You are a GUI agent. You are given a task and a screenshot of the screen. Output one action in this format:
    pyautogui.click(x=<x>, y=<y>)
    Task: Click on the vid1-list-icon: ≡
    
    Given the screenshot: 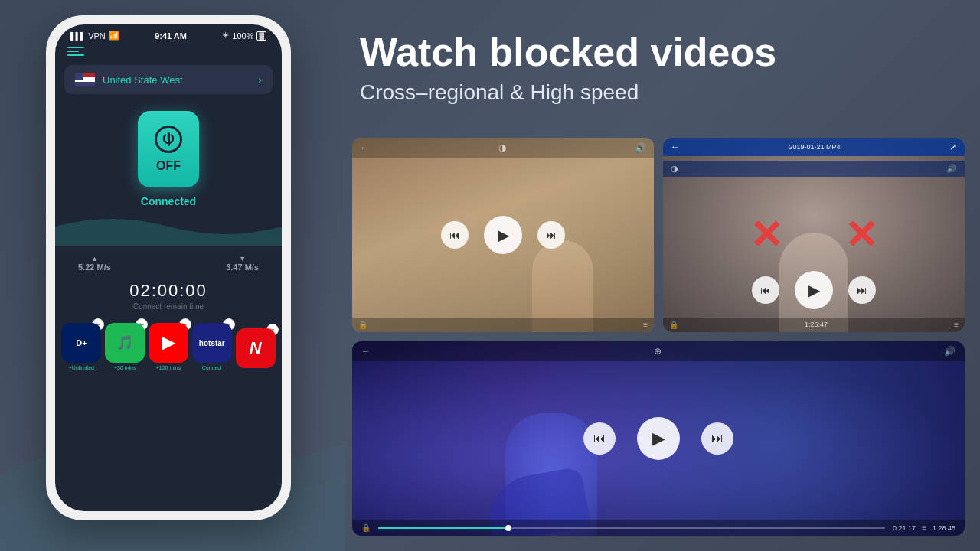 What is the action you would take?
    pyautogui.click(x=645, y=324)
    